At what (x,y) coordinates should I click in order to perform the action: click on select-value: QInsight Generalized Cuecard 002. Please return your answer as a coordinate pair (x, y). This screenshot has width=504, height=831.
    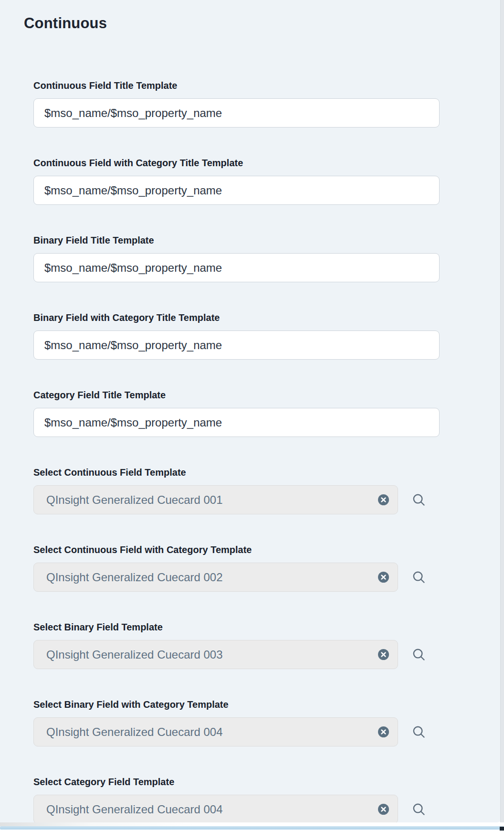
    Looking at the image, I should click on (212, 577).